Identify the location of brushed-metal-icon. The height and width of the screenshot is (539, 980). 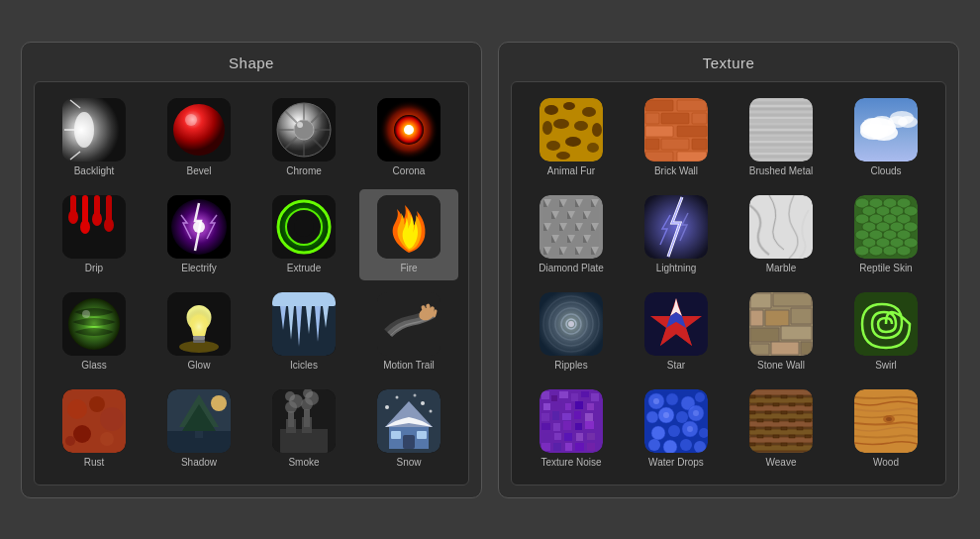
(781, 130).